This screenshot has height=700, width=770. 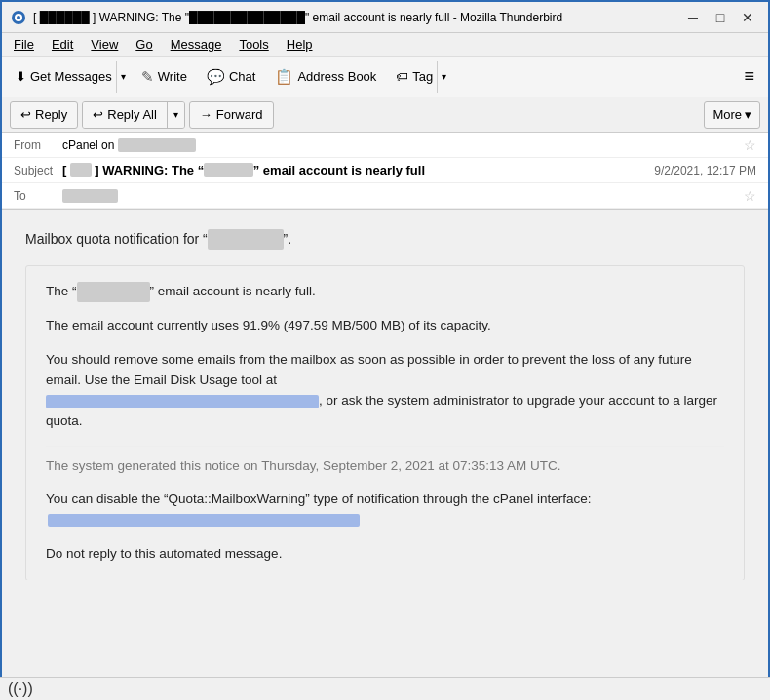 I want to click on reply-icon: ↩, so click(x=25, y=115).